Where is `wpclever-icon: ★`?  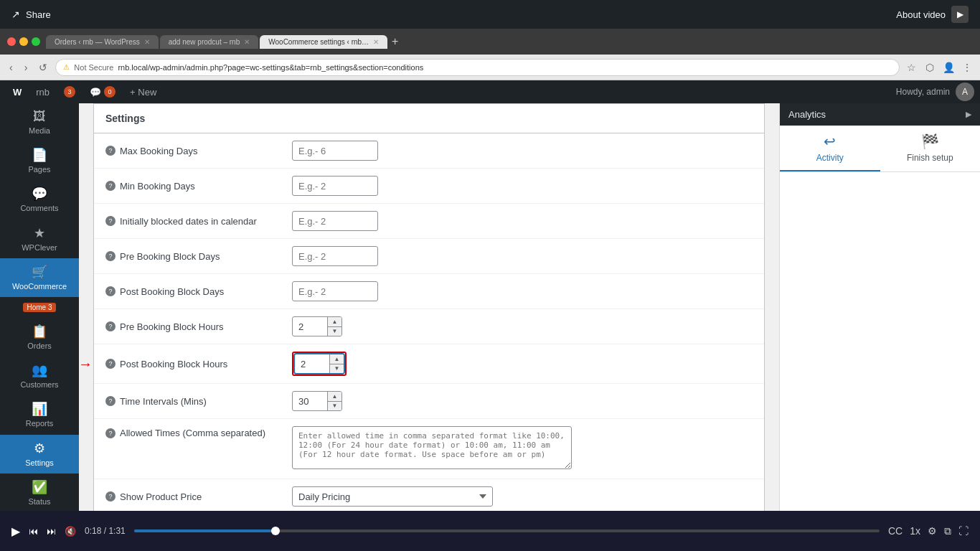 wpclever-icon: ★ is located at coordinates (39, 233).